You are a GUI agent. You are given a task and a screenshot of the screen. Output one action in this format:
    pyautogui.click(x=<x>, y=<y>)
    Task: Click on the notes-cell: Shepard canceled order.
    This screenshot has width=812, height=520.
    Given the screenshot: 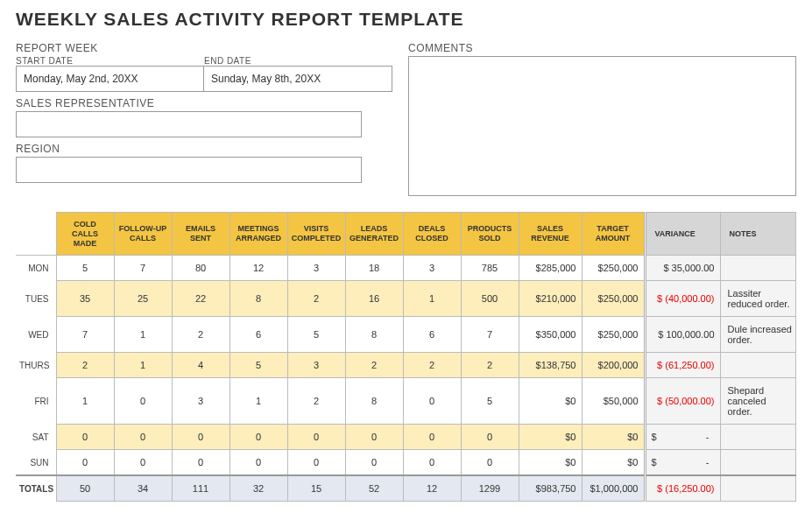 What is the action you would take?
    pyautogui.click(x=759, y=401)
    